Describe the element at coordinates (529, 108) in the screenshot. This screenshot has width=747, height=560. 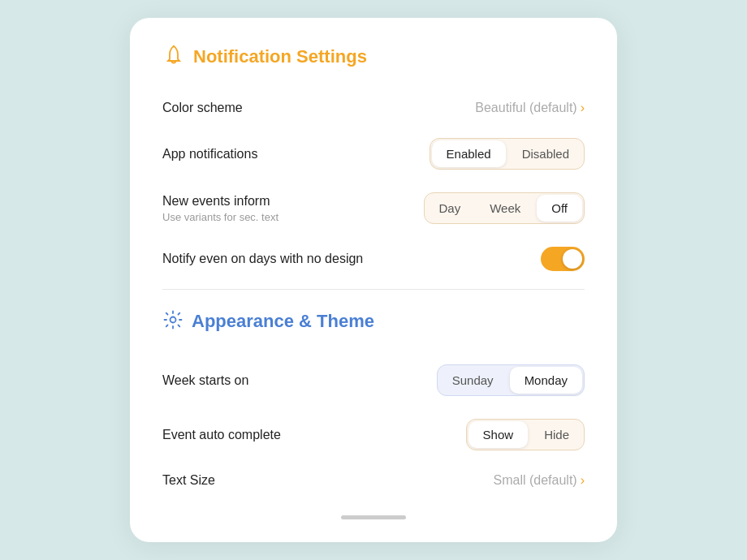
I see `color-scheme-value: Beautiful (default) ›` at that location.